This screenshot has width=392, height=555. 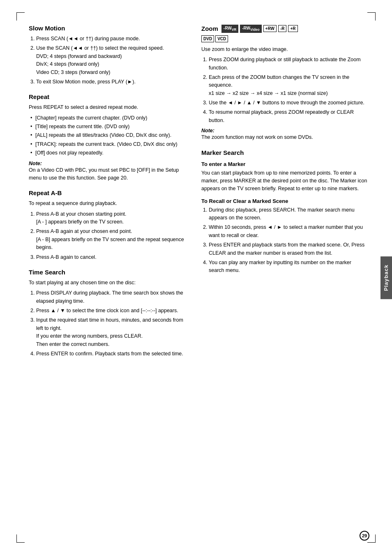 What do you see at coordinates (113, 297) in the screenshot?
I see `time-search-step-1: Press DISPLAY during playback. The time …` at bounding box center [113, 297].